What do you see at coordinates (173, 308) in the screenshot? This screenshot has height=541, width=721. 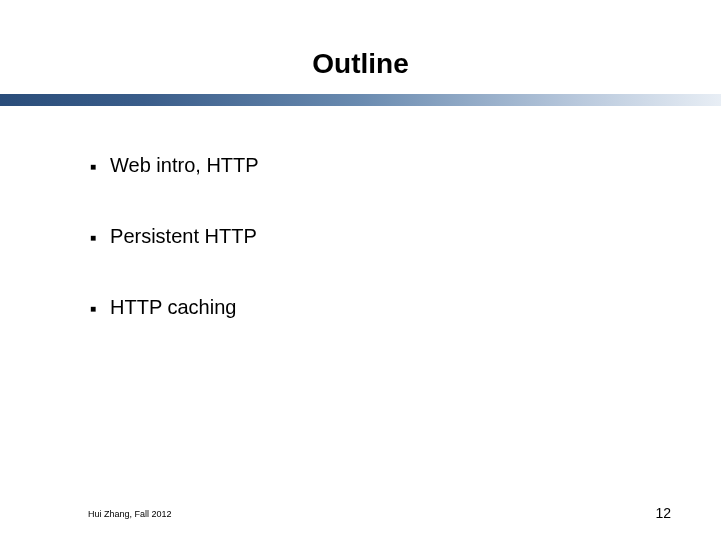 I see `bullet-text: HTTP caching` at bounding box center [173, 308].